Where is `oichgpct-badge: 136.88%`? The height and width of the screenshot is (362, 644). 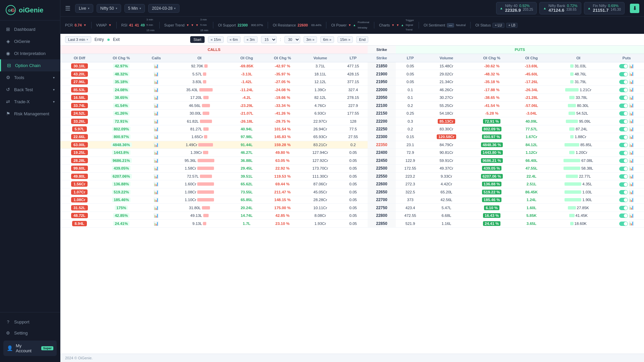 oichgpct-badge: 136.88% is located at coordinates (121, 184).